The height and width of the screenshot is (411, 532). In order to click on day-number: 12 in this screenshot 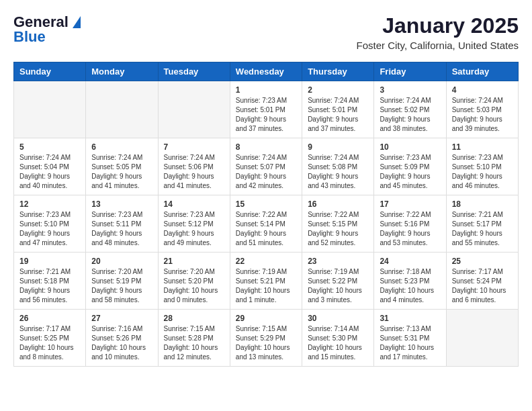, I will do `click(50, 204)`.